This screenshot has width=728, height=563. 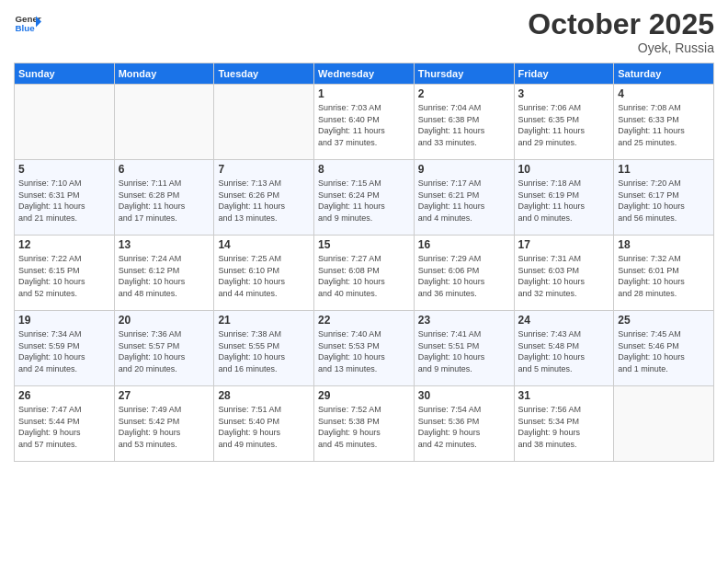 I want to click on table-row: 26Sunrise: 7:47 AM Sunset: 5:44 PM Dayli…, so click(x=64, y=424).